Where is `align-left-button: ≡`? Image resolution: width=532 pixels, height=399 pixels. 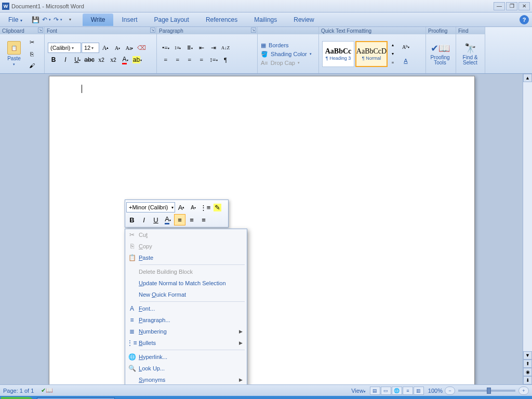
align-left-button: ≡ is located at coordinates (166, 60).